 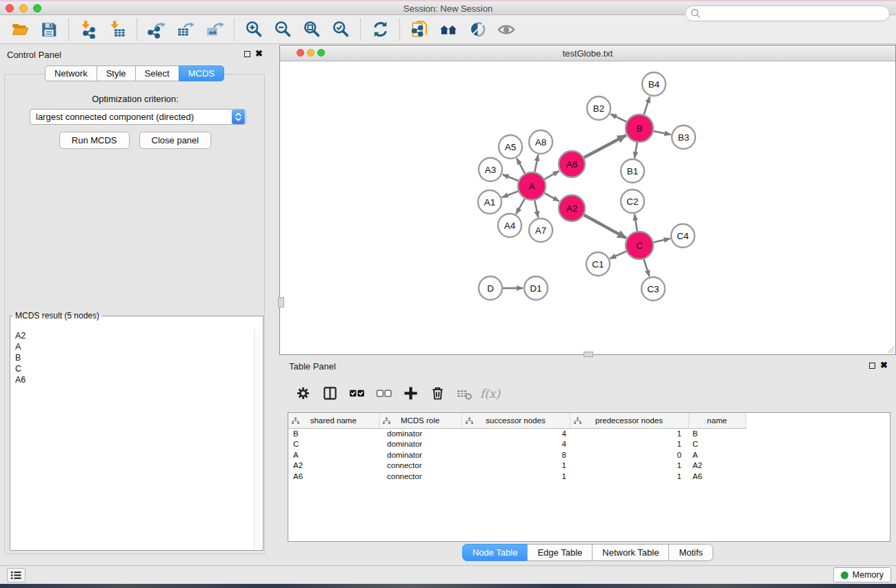 I want to click on control-panel-header: Control Panel ✖, so click(x=135, y=54).